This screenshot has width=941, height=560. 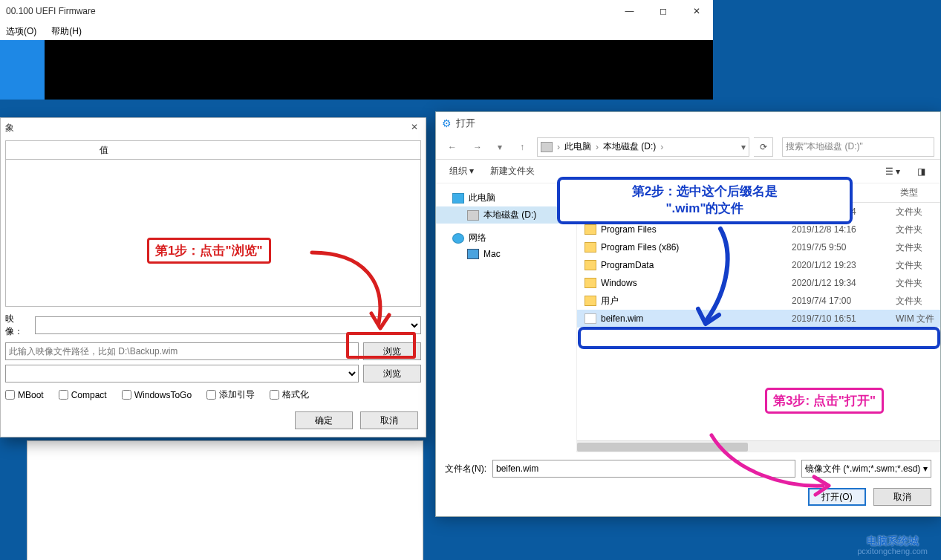 I want to click on filetype-text: 镜像文件 (*.wim;*.swm;*.esd), so click(x=863, y=469).